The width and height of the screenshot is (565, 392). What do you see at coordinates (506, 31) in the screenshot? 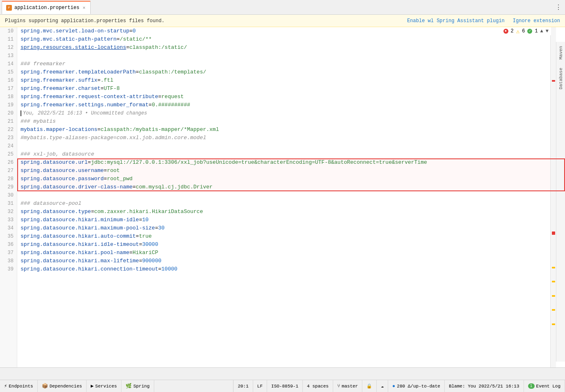
I see `error-icon: ●` at bounding box center [506, 31].